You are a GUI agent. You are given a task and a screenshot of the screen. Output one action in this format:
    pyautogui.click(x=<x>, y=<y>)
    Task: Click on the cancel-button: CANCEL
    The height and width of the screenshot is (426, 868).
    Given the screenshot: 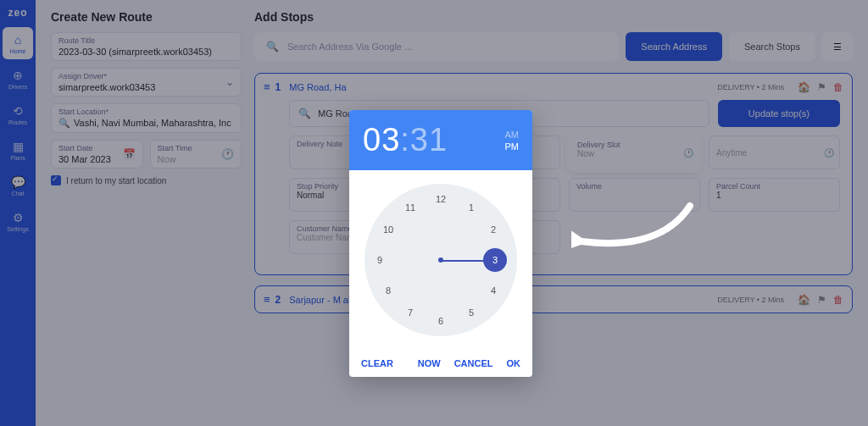 What is the action you would take?
    pyautogui.click(x=474, y=363)
    